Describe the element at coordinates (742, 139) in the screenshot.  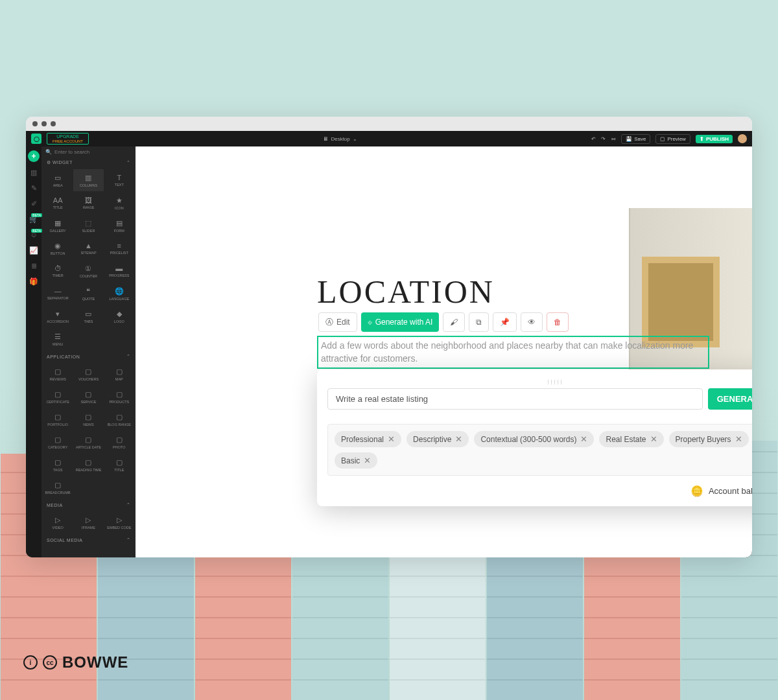
I see `avatar` at that location.